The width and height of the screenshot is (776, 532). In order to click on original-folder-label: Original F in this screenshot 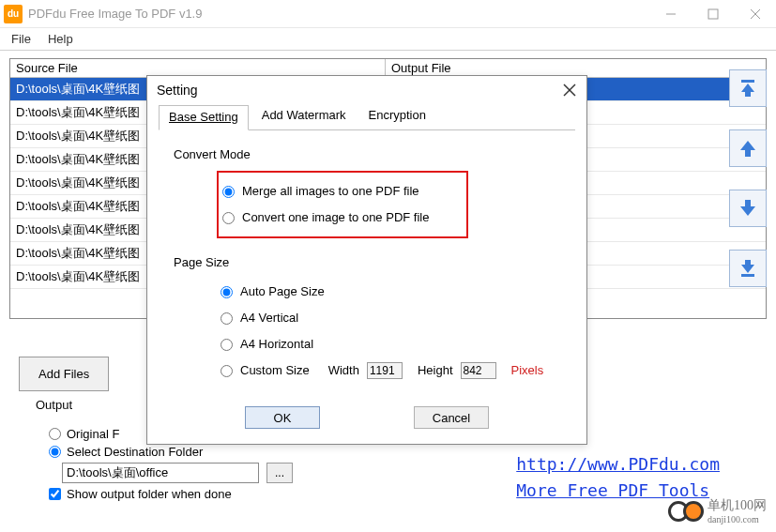, I will do `click(93, 433)`.